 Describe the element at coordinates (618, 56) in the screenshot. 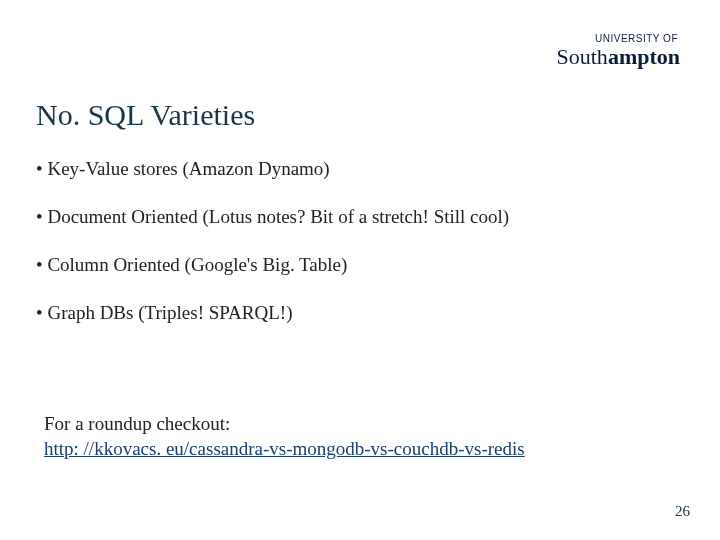

I see `logo-main-text: Southampton` at that location.